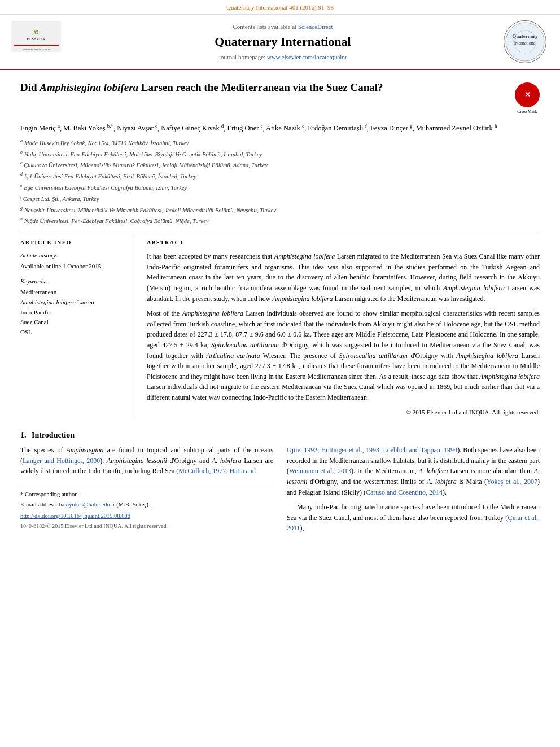  Describe the element at coordinates (147, 461) in the screenshot. I see `intro-text-left: The species of Amphistegina are found in…` at that location.